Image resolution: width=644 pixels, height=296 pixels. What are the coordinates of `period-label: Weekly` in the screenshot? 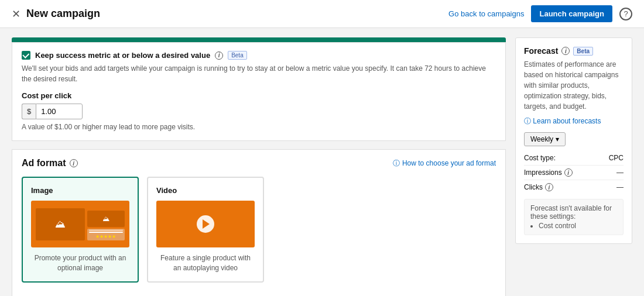 It's located at (542, 139).